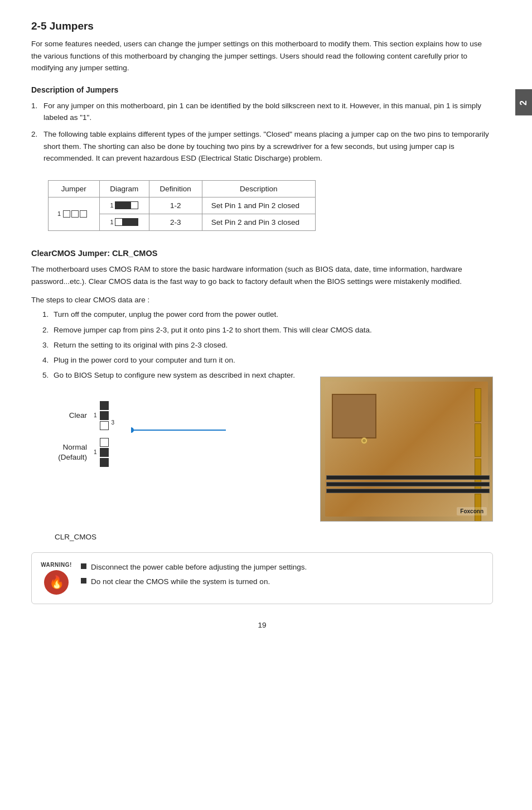 This screenshot has width=532, height=810. What do you see at coordinates (56, 565) in the screenshot?
I see `warning-text-label: WARNING!` at bounding box center [56, 565].